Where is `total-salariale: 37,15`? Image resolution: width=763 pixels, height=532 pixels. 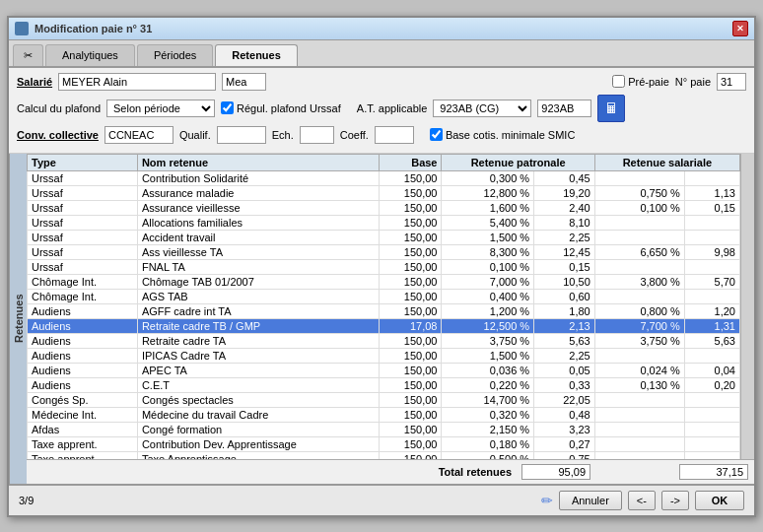
total-salariale: 37,15 is located at coordinates (714, 472).